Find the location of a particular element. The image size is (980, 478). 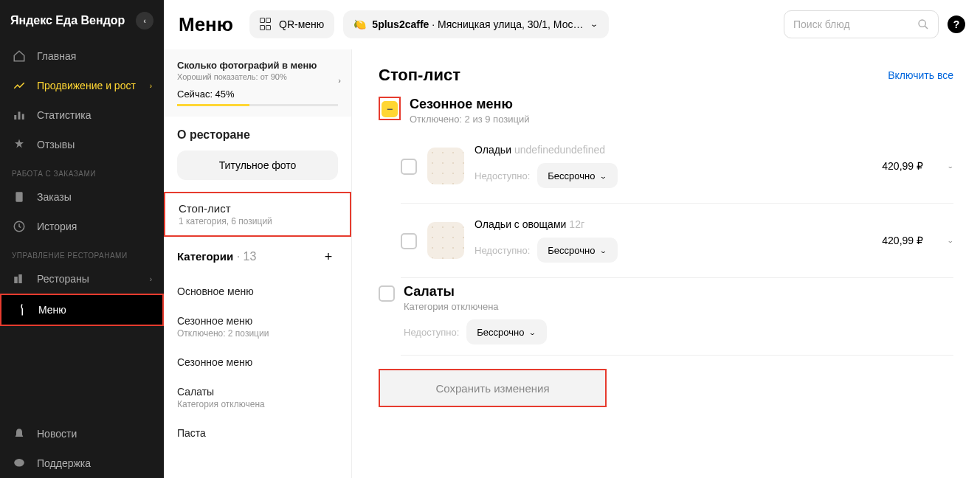

category-seasonal: Сезонное меню Отключено: 2 позиции is located at coordinates (258, 327).